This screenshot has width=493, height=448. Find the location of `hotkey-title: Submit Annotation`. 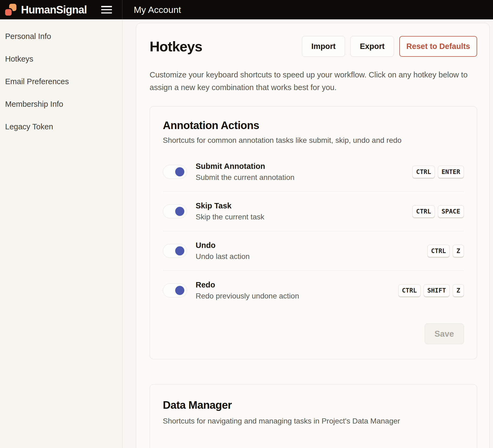

hotkey-title: Submit Annotation is located at coordinates (245, 166).